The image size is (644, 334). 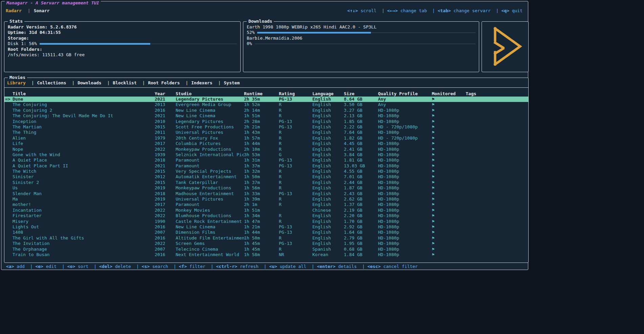 I want to click on movies-tab: Blocklist, so click(x=120, y=83).